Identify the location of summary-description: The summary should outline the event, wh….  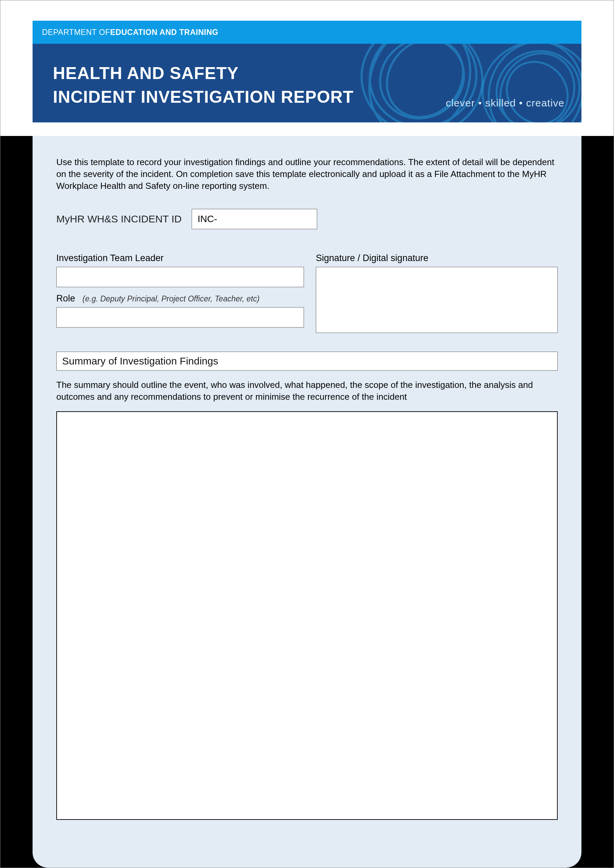
(307, 391).